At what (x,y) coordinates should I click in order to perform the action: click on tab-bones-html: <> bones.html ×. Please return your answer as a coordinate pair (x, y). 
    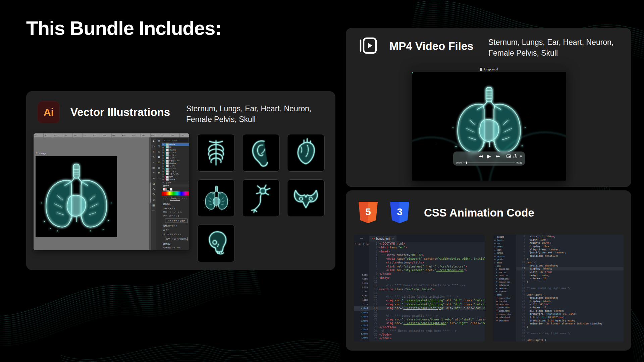
    Looking at the image, I should click on (383, 239).